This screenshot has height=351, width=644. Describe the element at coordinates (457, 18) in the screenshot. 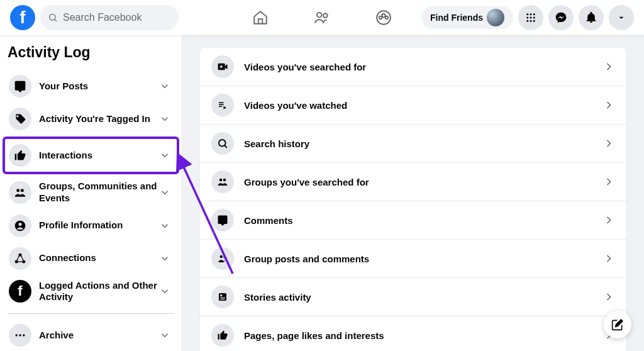

I see `find-friends-label: Find Friends` at that location.